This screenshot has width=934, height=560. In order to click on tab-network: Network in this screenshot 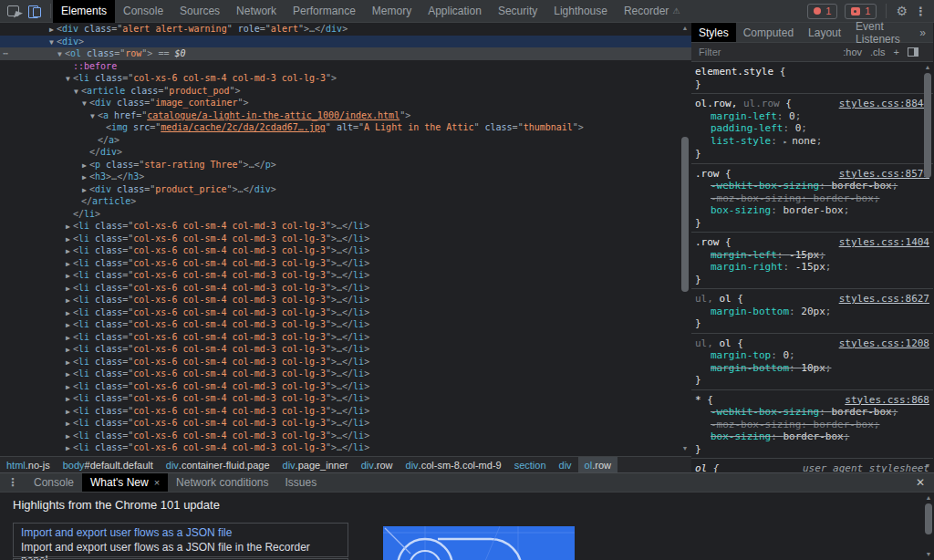, I will do `click(256, 11)`.